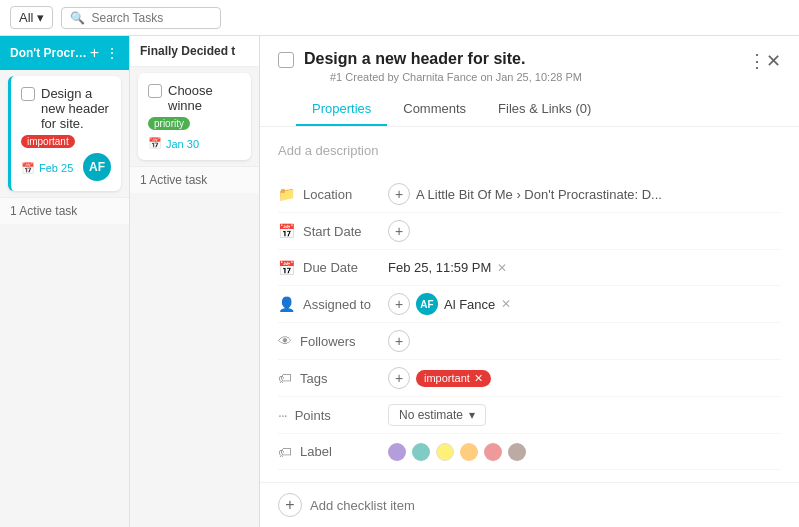 Image resolution: width=799 pixels, height=527 pixels. What do you see at coordinates (502, 268) in the screenshot?
I see `due-date-clear-button: ✕` at bounding box center [502, 268].